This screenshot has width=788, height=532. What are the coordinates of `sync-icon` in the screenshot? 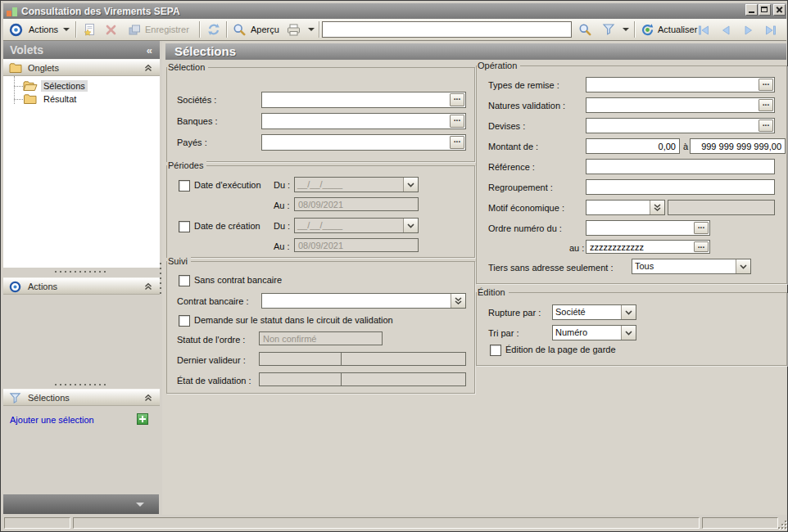 It's located at (214, 29).